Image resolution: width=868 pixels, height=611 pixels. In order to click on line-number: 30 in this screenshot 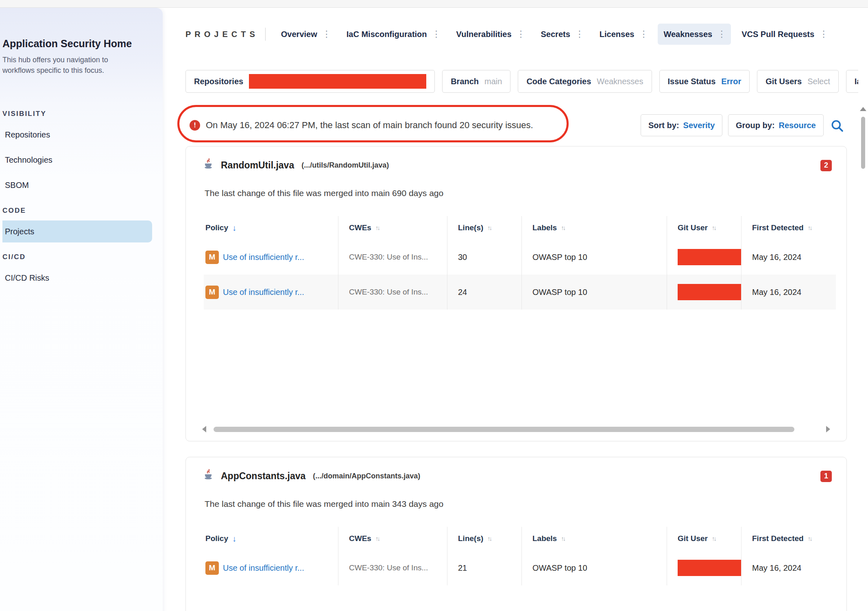, I will do `click(462, 257)`.